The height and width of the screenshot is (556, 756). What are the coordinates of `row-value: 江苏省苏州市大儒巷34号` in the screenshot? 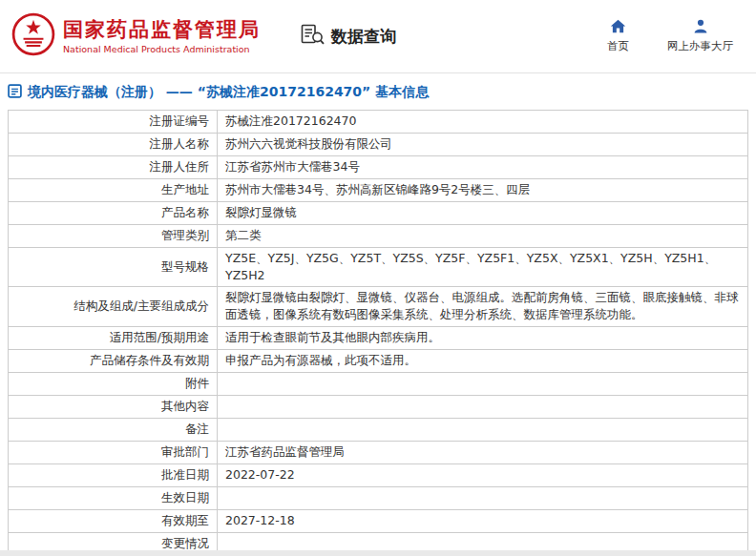 It's located at (483, 168).